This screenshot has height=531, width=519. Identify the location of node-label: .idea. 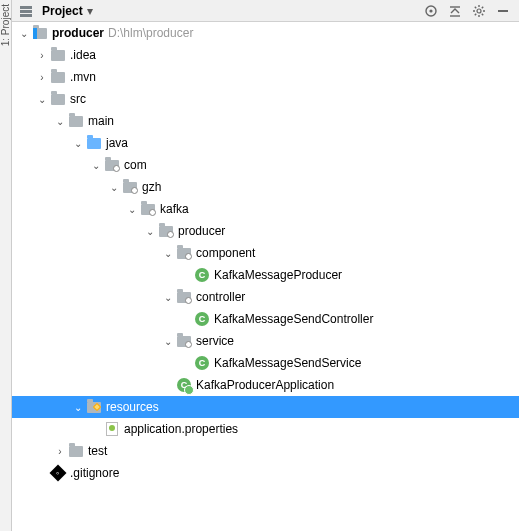
(83, 55).